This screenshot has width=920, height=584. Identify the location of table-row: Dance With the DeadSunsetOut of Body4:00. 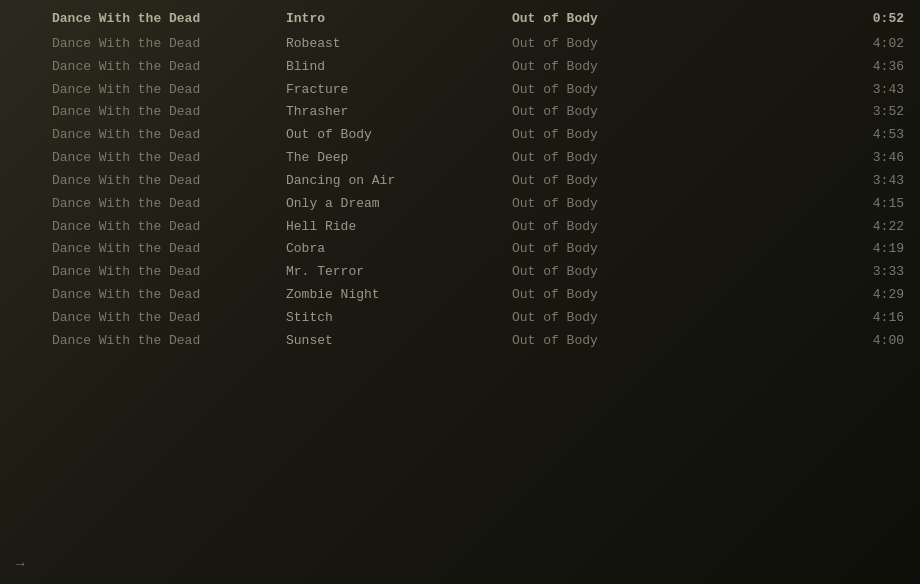
(460, 342).